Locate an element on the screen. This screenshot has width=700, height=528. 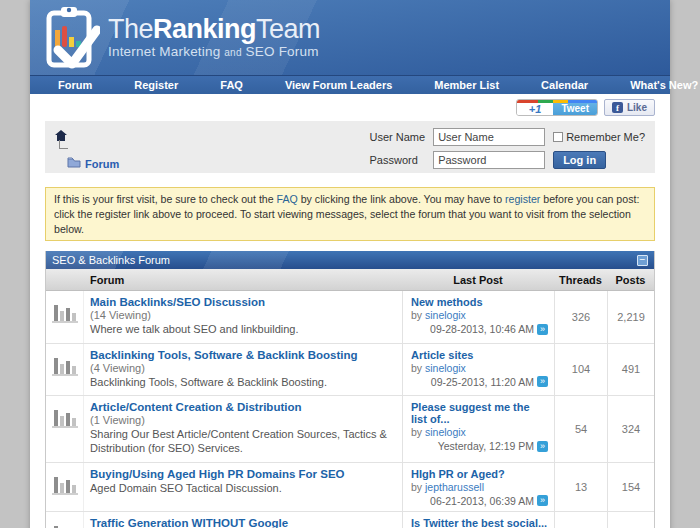
google-plus-one-button: +1 is located at coordinates (536, 108).